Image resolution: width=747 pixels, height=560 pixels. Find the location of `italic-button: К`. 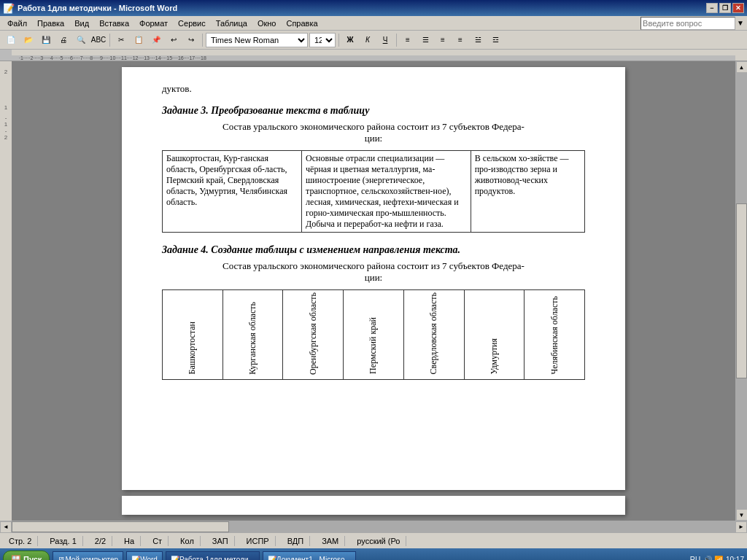

italic-button: К is located at coordinates (368, 40).